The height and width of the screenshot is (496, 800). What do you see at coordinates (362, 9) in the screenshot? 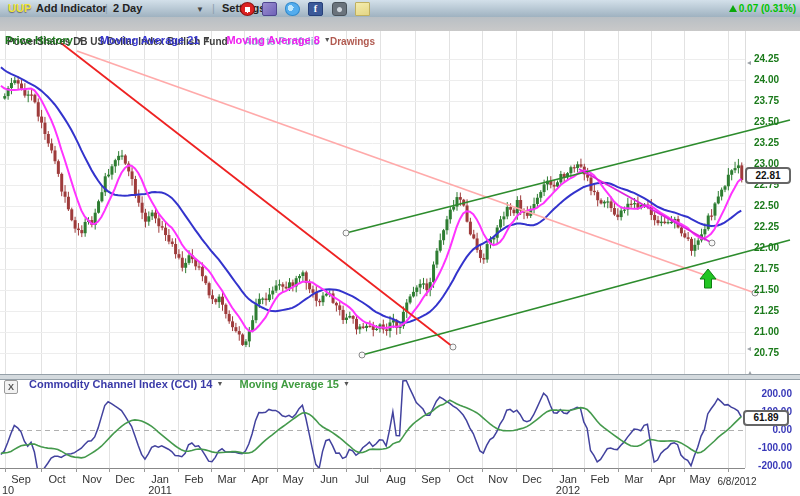
I see `sticky-note-icon` at bounding box center [362, 9].